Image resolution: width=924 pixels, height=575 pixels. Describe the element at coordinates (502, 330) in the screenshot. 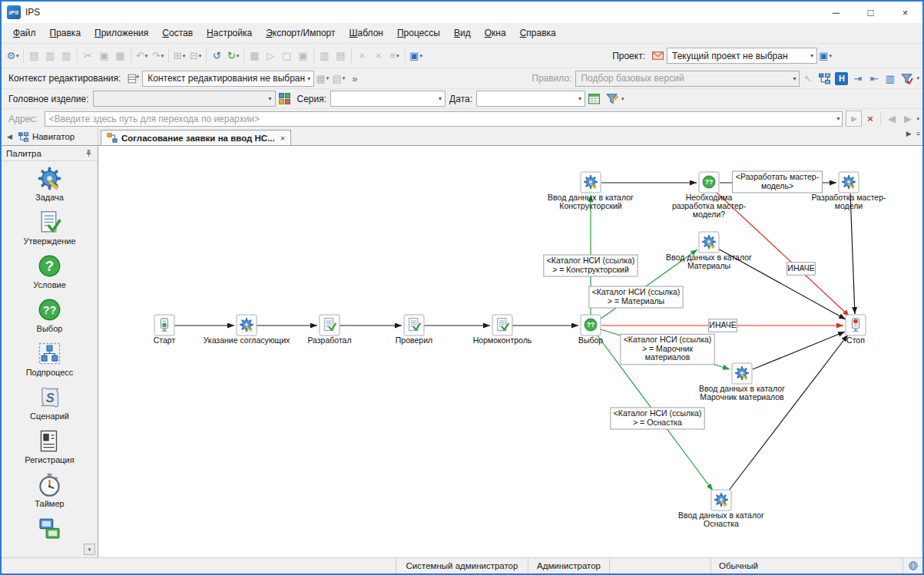

I see `node-normokontrol: Нормоконтроль` at that location.